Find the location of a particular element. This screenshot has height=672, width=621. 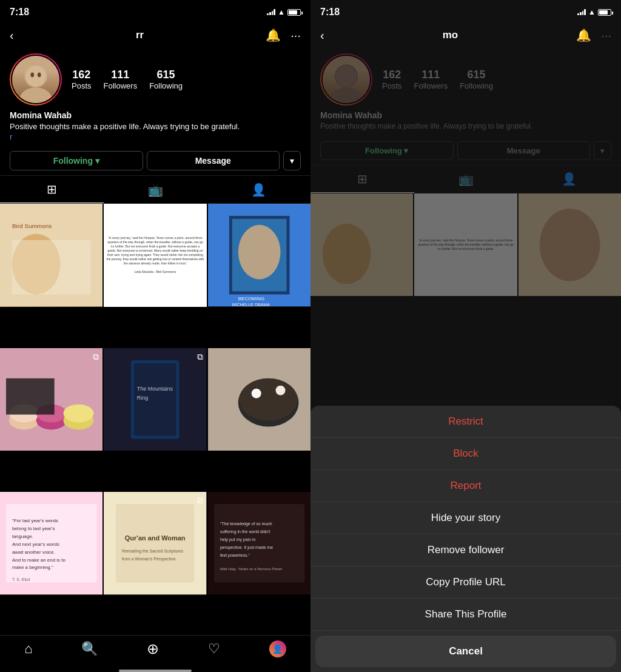

profile-top-left: 162 Posts 111 Followers 615 Following is located at coordinates (155, 79).